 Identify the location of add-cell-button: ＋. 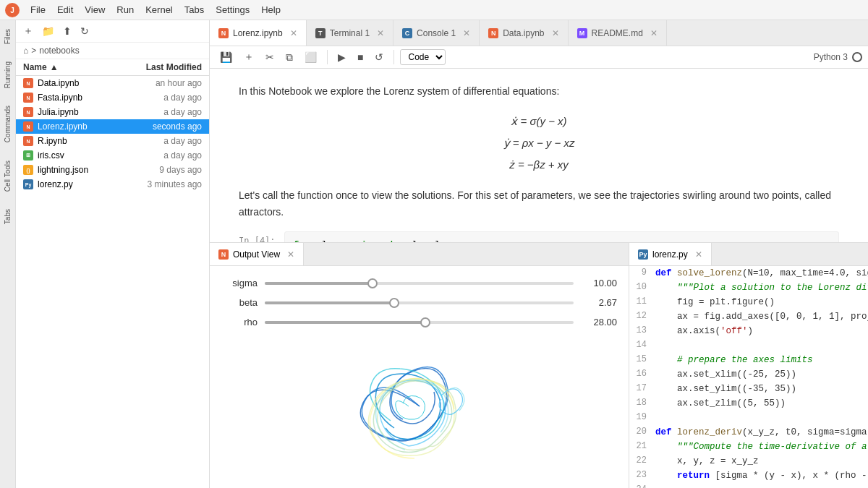
(249, 57).